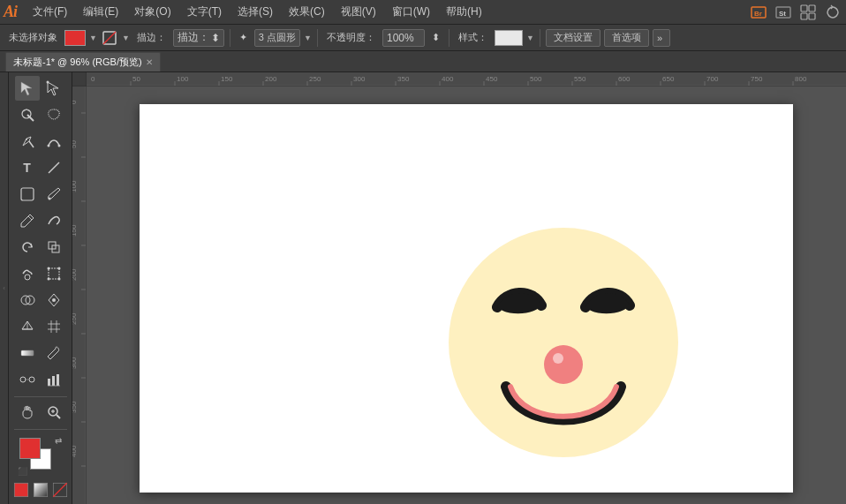  What do you see at coordinates (205, 12) in the screenshot?
I see `text-menu: 文字(T)` at bounding box center [205, 12].